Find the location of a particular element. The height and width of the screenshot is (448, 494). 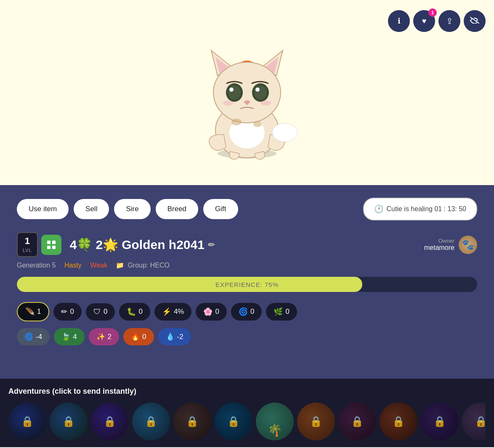

adventure-item-12: 🔒 is located at coordinates (474, 421).